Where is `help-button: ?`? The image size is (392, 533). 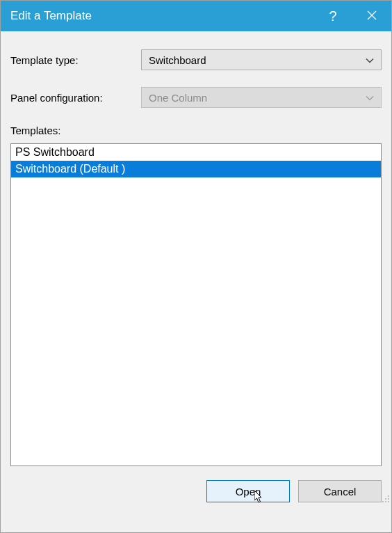 help-button: ? is located at coordinates (333, 16).